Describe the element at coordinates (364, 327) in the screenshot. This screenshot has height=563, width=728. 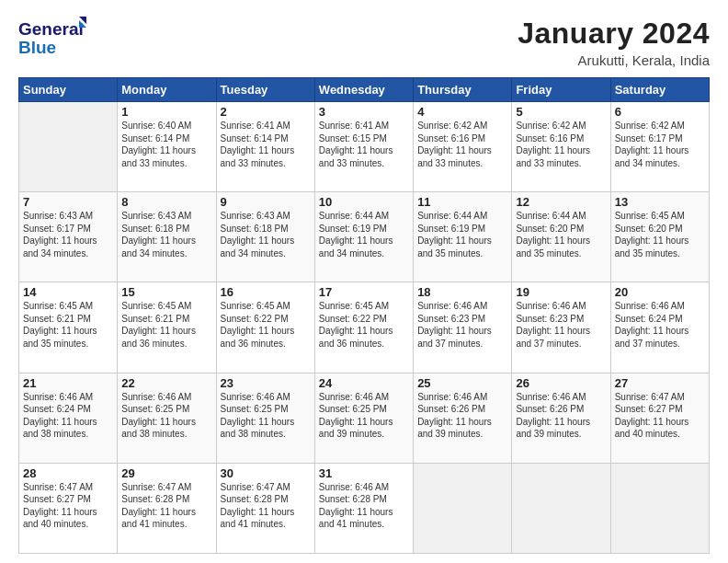
I see `calendar-cell: 17Sunrise: 6:45 AM Sunset: 6:22 PM Dayli…` at that location.